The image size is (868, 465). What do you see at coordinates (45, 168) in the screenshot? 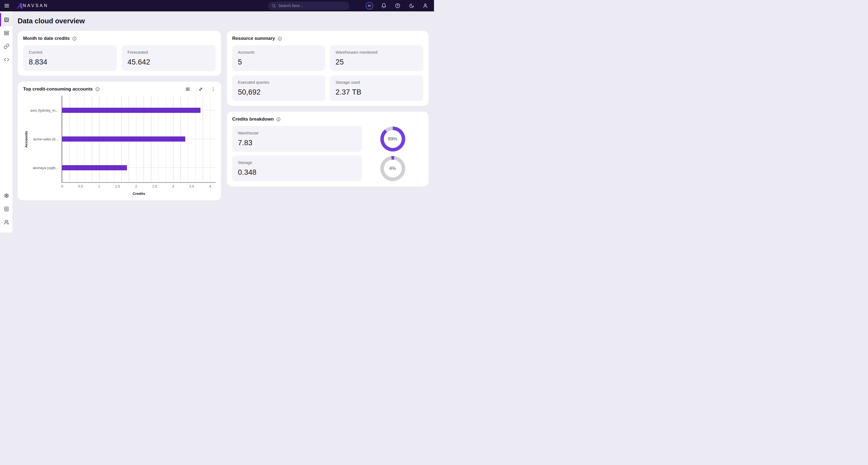
I see `chart-category-label: akshaya (xpjlb...` at bounding box center [45, 168].